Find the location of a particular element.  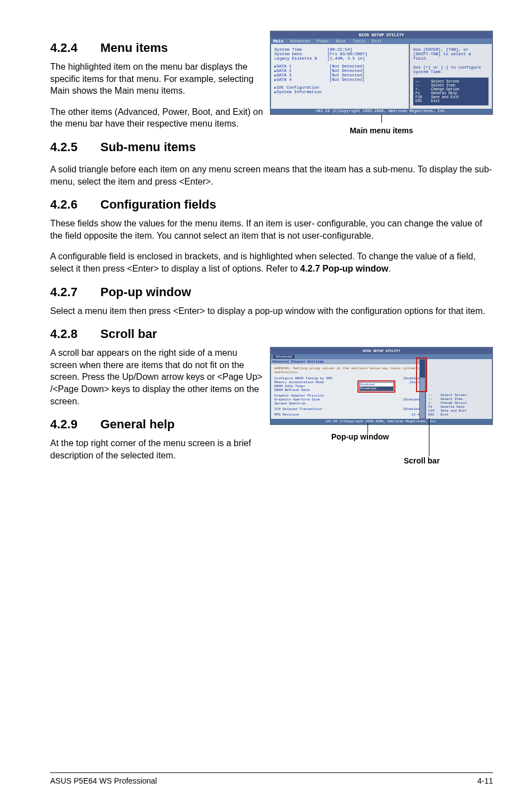

para: A solid triangle before each item on any… is located at coordinates (272, 175).